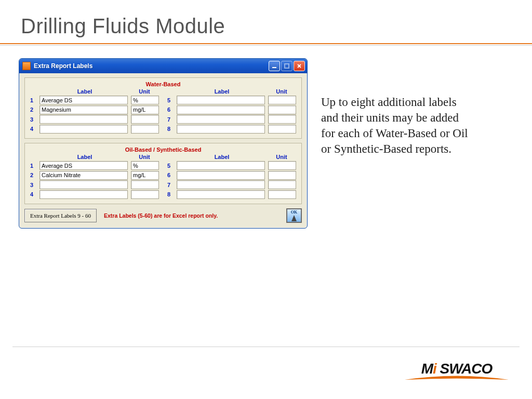 Image resolution: width=532 pixels, height=399 pixels. I want to click on extra-labels-button: Extra Report Labels 9 - 60, so click(60, 216).